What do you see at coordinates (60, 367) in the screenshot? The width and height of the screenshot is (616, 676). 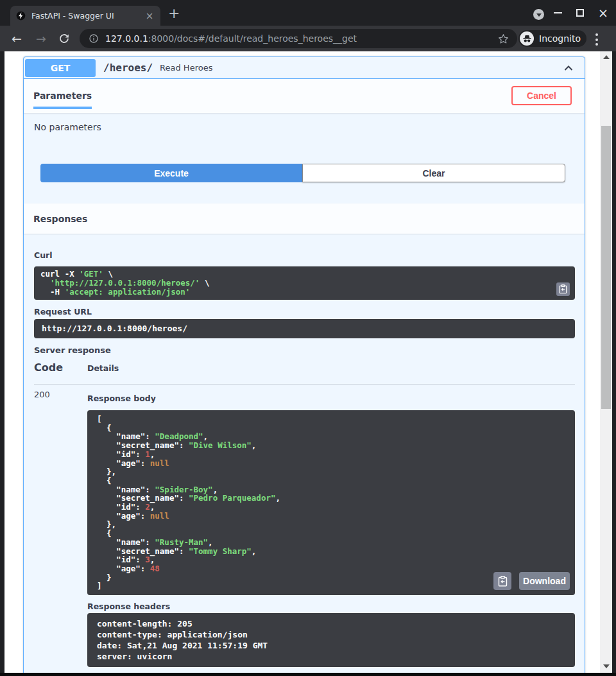 I see `code-column-header: Code` at bounding box center [60, 367].